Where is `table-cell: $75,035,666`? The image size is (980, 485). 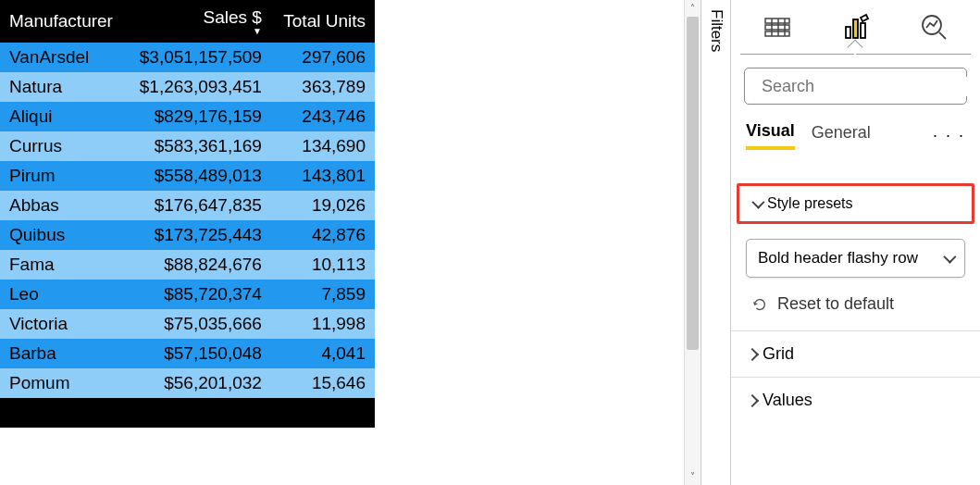 table-cell: $75,035,666 is located at coordinates (198, 324).